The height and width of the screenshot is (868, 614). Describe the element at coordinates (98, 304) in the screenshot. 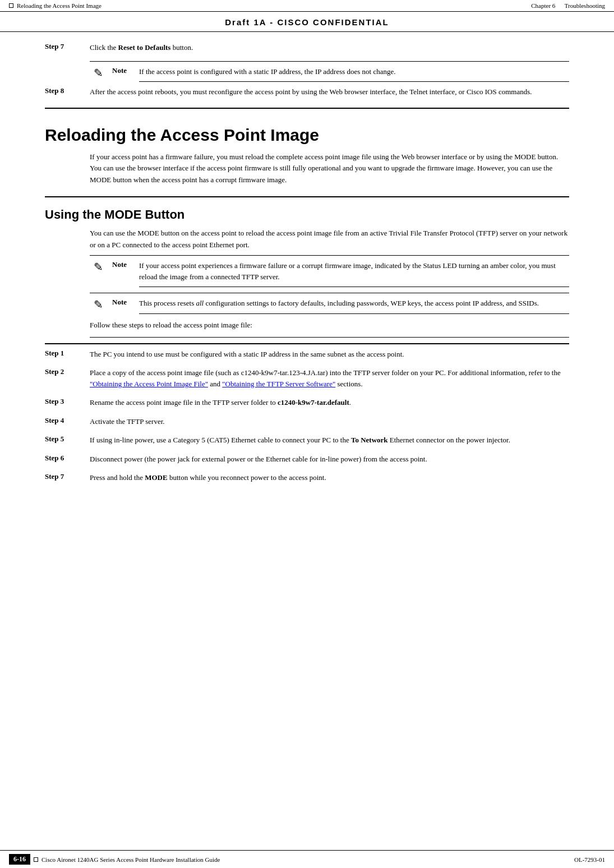

I see `note-mode2-pencil-icon: ✎` at that location.